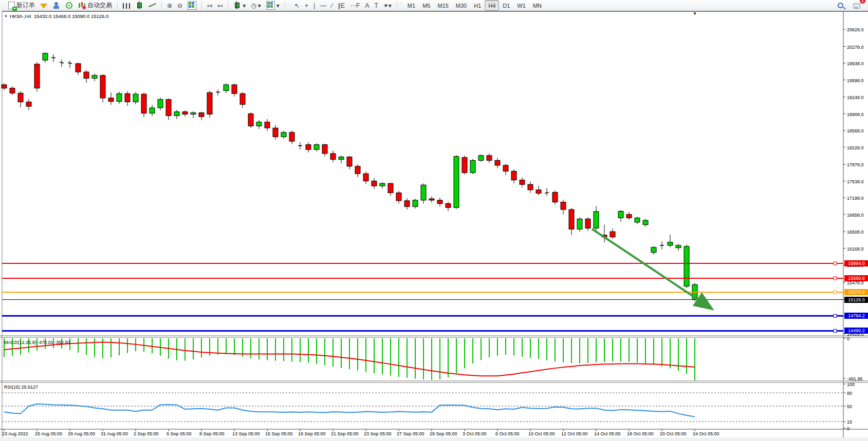  Describe the element at coordinates (297, 5) in the screenshot. I see `cursor-tool: ↖` at that location.